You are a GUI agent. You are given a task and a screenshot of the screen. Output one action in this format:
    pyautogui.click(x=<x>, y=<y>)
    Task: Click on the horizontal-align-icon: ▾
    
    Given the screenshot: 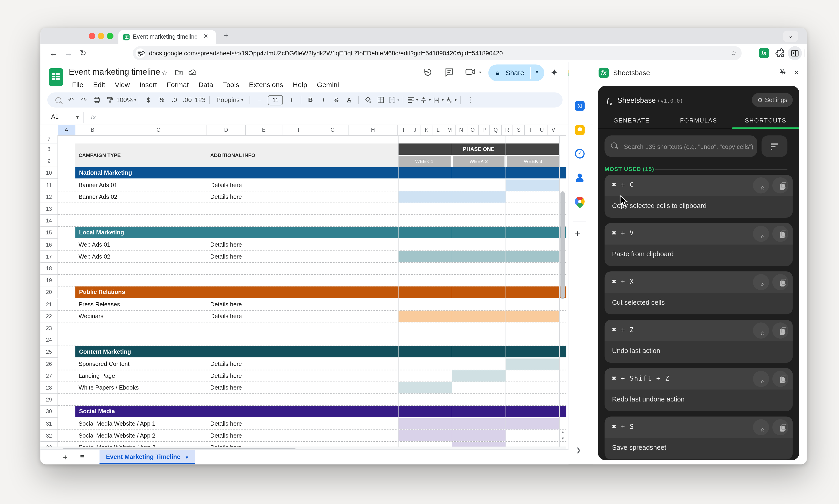 What is the action you would take?
    pyautogui.click(x=413, y=100)
    